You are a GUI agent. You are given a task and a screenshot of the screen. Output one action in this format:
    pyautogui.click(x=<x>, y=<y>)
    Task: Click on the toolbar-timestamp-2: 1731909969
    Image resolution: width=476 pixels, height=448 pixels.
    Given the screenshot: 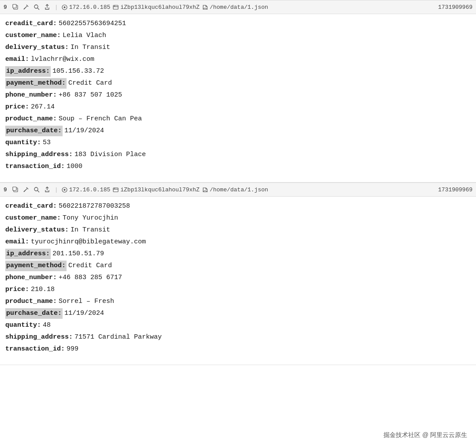 What is the action you would take?
    pyautogui.click(x=455, y=190)
    